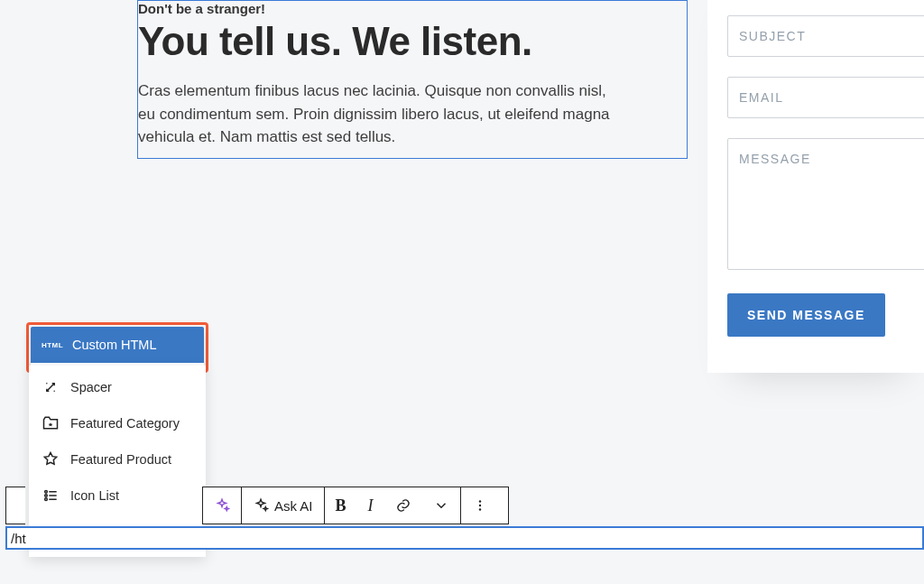 The height and width of the screenshot is (584, 924). I want to click on contact-form-panel: SEND MESSAGE, so click(816, 186).